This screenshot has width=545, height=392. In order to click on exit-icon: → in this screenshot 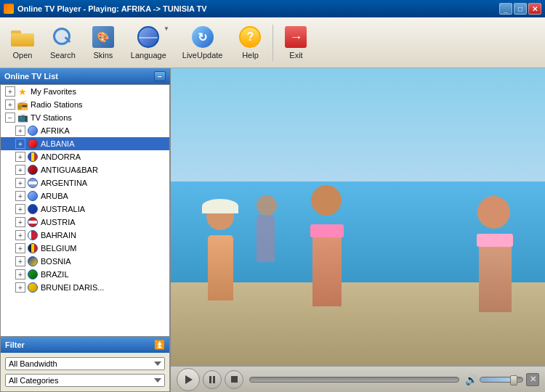, I will do `click(296, 37)`.